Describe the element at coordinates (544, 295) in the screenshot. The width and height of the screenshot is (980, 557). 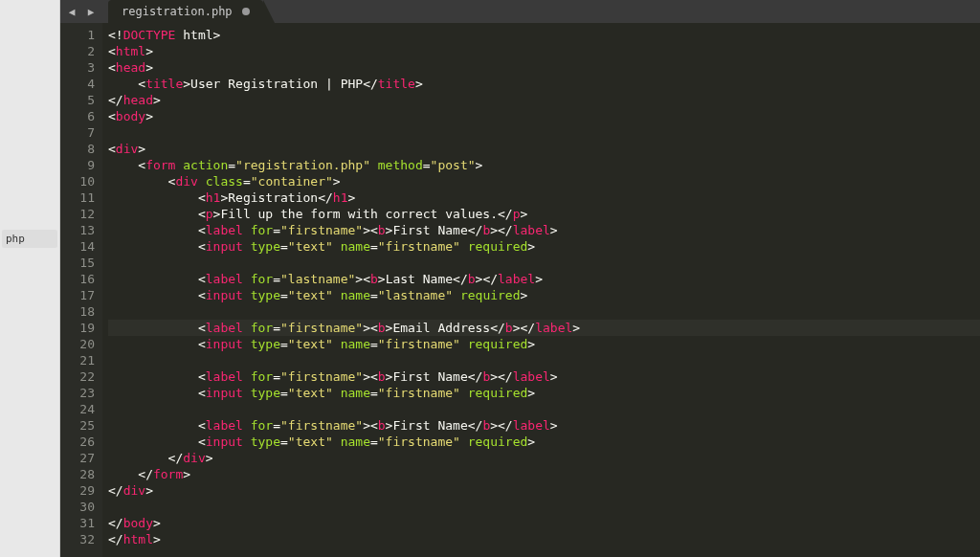
I see `code-line: <input type="text" name="lastname" requi…` at that location.